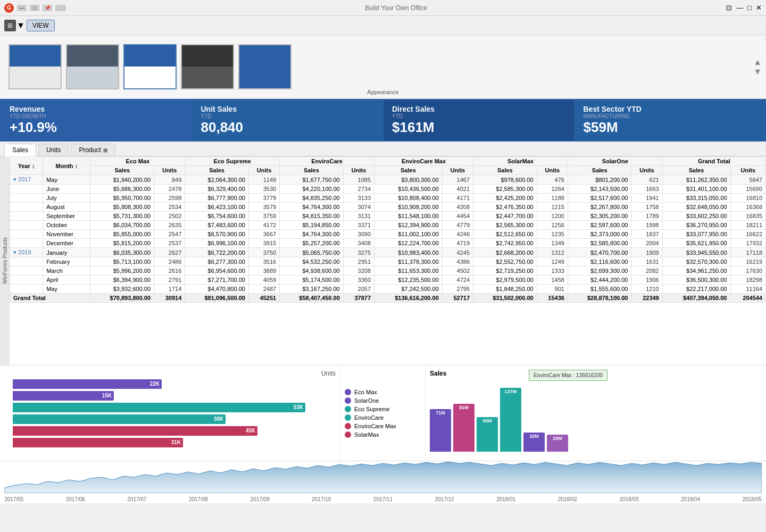  What do you see at coordinates (647, 198) in the screenshot?
I see `data-cell: 1941` at bounding box center [647, 198].